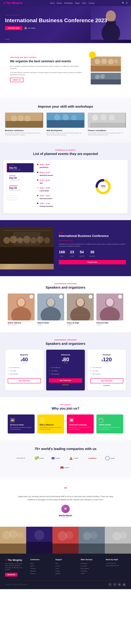  Describe the element at coordinates (91, 574) in the screenshot. I see `footer-link-other-5: Tickets` at that location.